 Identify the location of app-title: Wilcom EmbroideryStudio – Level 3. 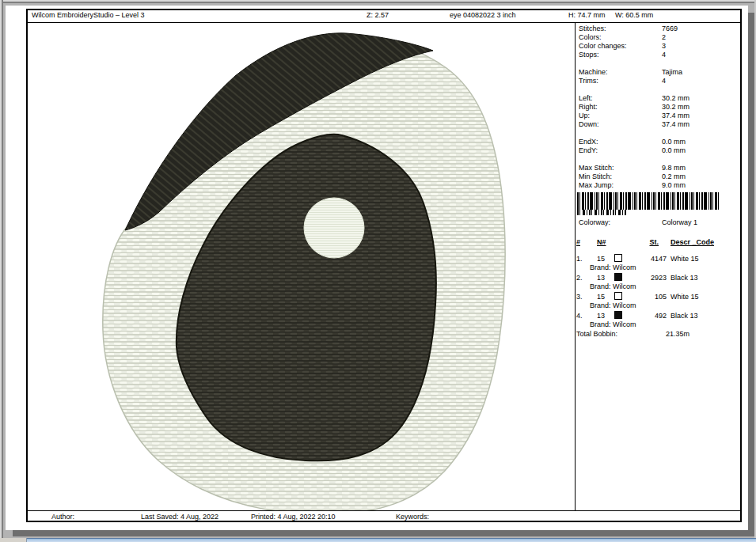
(89, 16).